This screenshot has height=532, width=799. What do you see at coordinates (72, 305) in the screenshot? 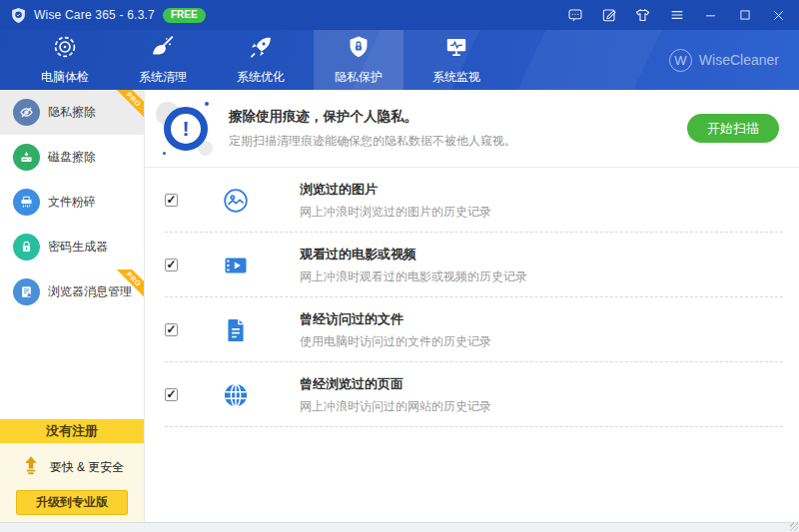
I see `sidebar: 隐私擦除 PRO 磁盘擦除 文件粉碎 密码生成器` at bounding box center [72, 305].